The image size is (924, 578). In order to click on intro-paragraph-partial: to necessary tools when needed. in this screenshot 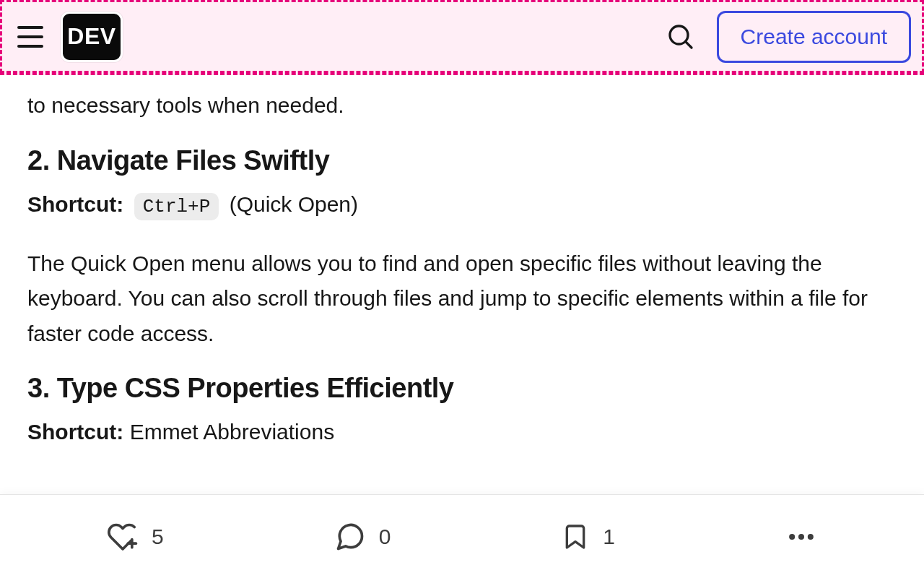, I will do `click(462, 105)`.